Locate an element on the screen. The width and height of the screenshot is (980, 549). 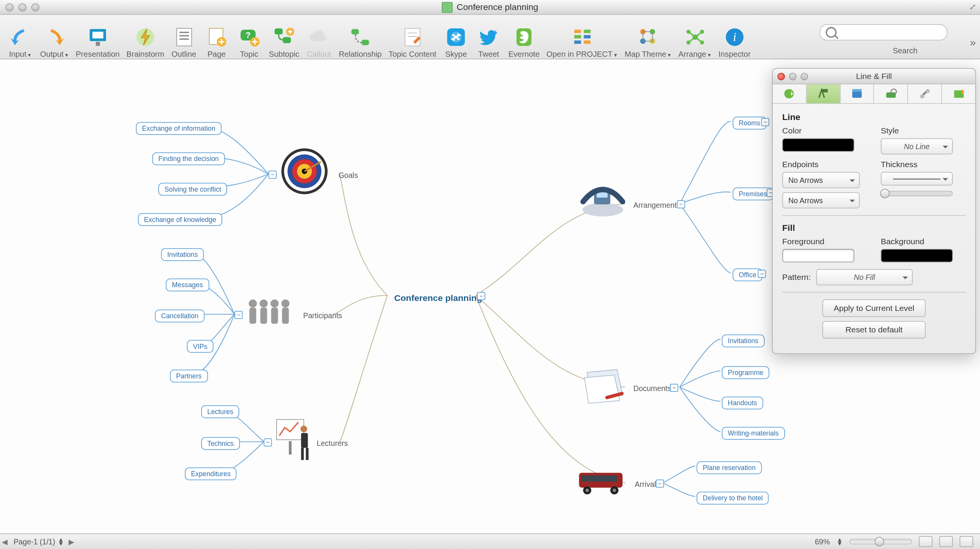
next-page-button: ▶ is located at coordinates (71, 541).